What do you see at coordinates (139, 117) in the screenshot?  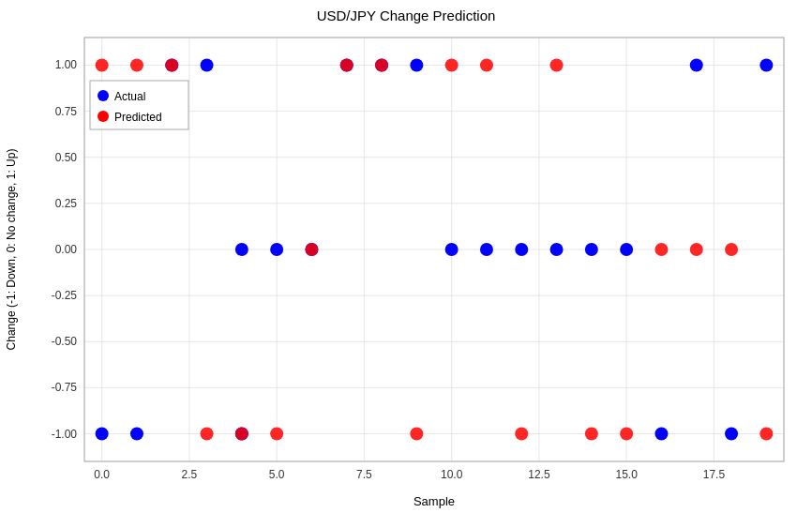 I see `svg-text: Predicted` at bounding box center [139, 117].